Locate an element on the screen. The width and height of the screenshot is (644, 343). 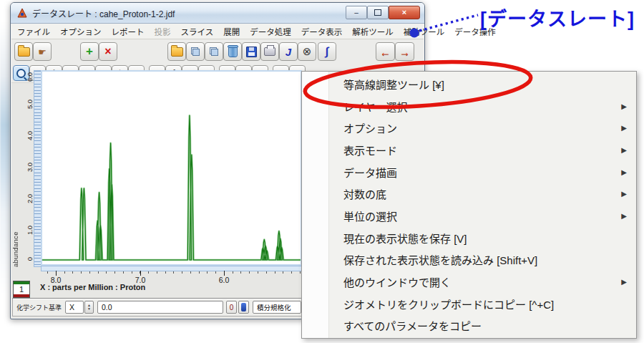
shift-value-input is located at coordinates (160, 307).